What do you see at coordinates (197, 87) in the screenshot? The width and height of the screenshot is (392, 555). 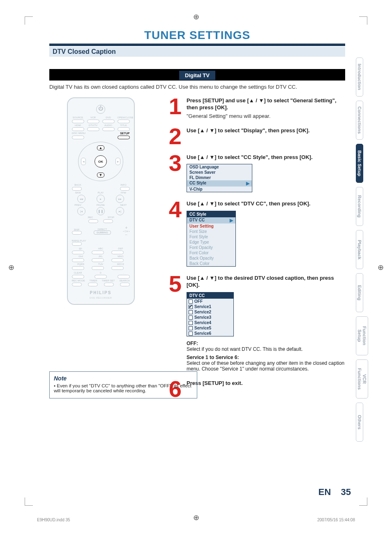 I see `intro-text: Digital TV has its own closed captions c…` at bounding box center [197, 87].